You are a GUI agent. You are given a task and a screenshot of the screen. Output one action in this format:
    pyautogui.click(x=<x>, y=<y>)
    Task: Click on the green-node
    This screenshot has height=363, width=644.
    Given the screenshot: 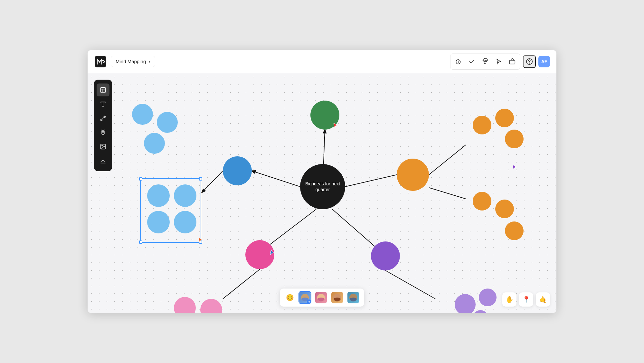 What is the action you would take?
    pyautogui.click(x=325, y=115)
    